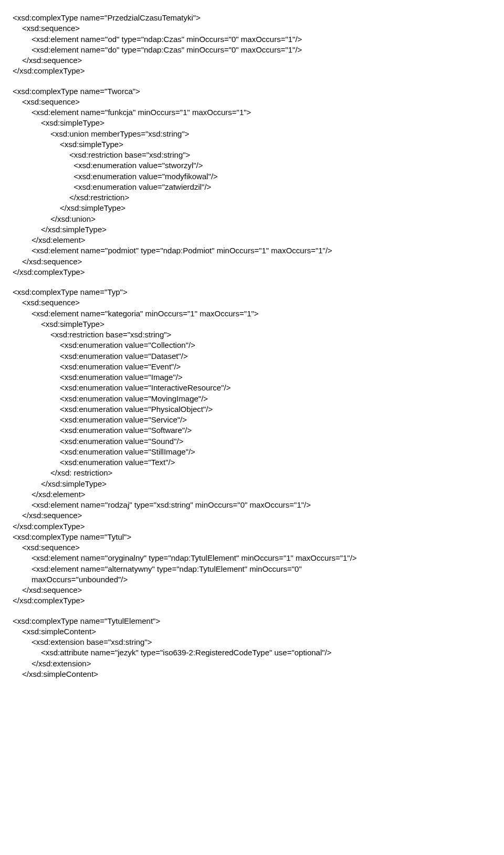 The width and height of the screenshot is (504, 855). I want to click on code-line: <xsd:complexType name="Tworca">, so click(252, 91).